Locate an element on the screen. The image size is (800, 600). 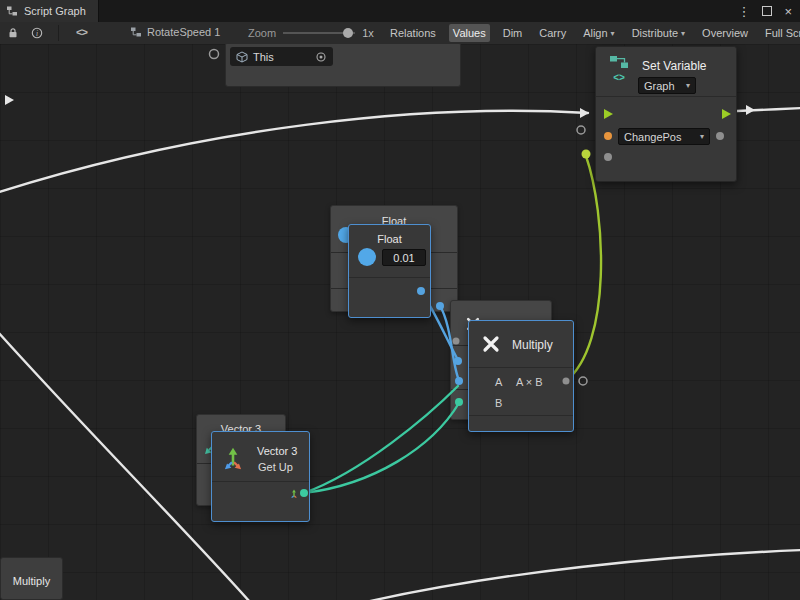
tab-script-graph: Script Graph is located at coordinates (50, 11).